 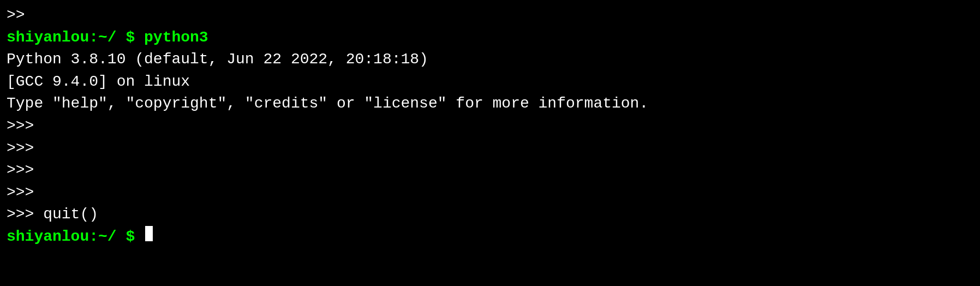 What do you see at coordinates (490, 170) in the screenshot?
I see `line-repl-prompt-3: >>>` at bounding box center [490, 170].